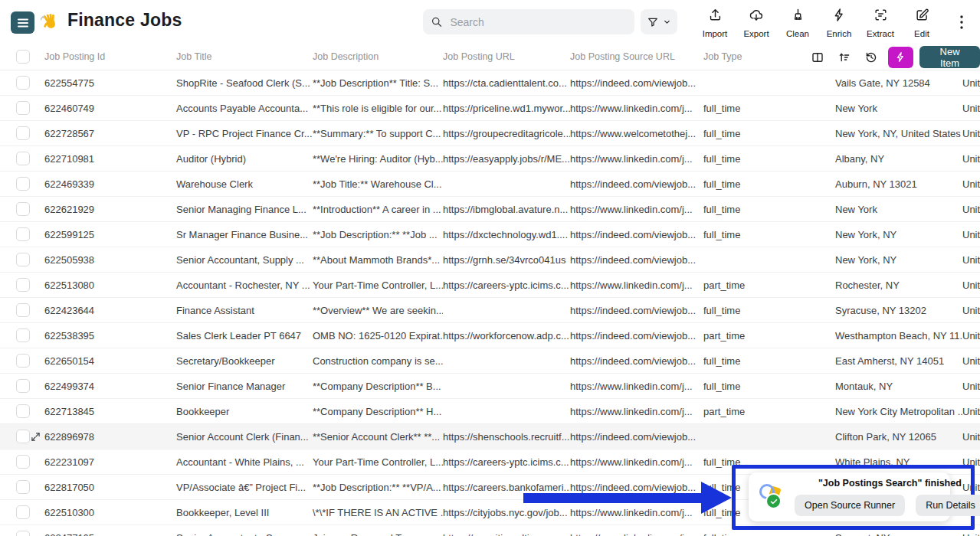 This screenshot has width=980, height=536. What do you see at coordinates (653, 22) in the screenshot?
I see `filter-funnel-icon` at bounding box center [653, 22].